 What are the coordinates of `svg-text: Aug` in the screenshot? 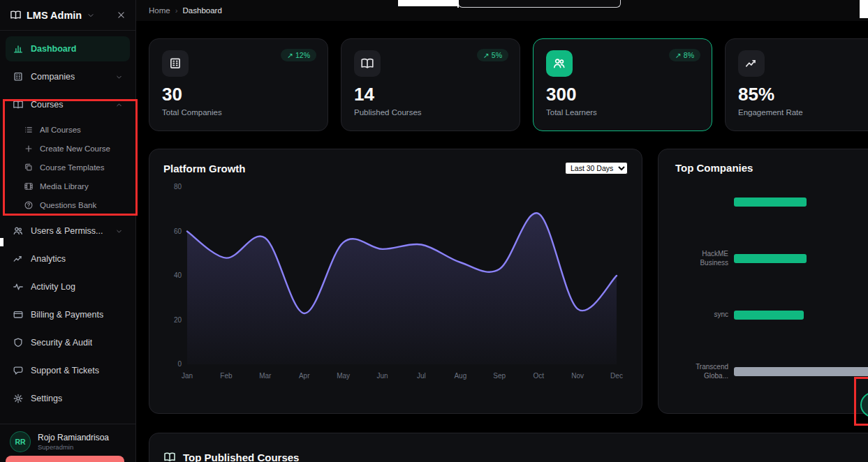 It's located at (460, 375).